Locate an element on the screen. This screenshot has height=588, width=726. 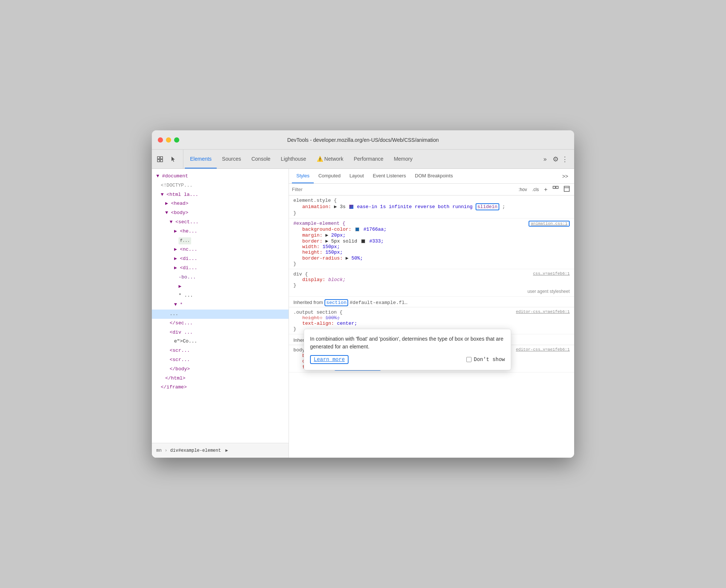
border-radius-prop: border-radius: ▶ 50%; is located at coordinates (436, 258).